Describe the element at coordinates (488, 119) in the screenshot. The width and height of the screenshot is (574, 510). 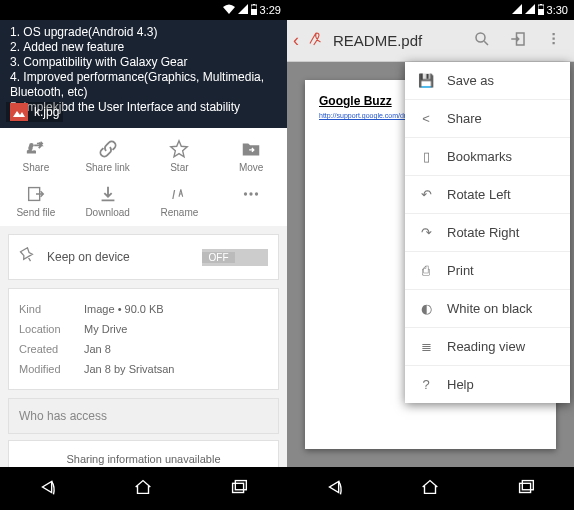
I see `menu-share: <Share` at that location.